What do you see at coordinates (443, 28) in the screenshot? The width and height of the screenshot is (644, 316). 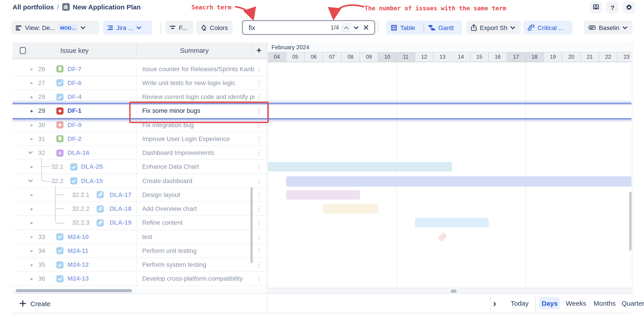 I see `gantt-view-button: Gantt` at bounding box center [443, 28].